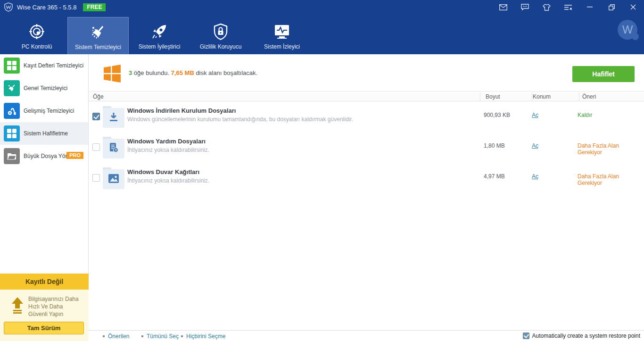  Describe the element at coordinates (54, 307) in the screenshot. I see `upgrade-promo-text: Bilgisayarınızı Daha Hızlı Ve Daha Güven…` at that location.